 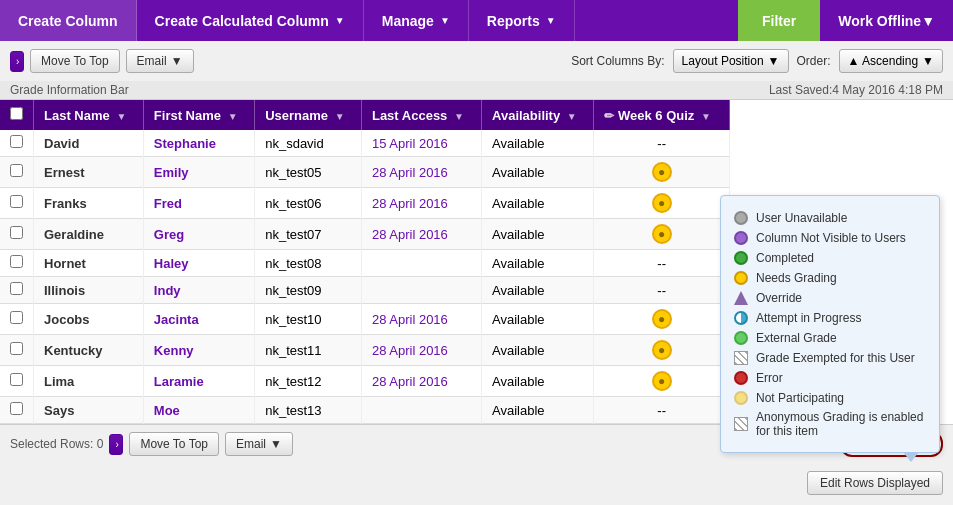 What do you see at coordinates (198, 382) in the screenshot?
I see `cell-first-name: Laramie` at bounding box center [198, 382].